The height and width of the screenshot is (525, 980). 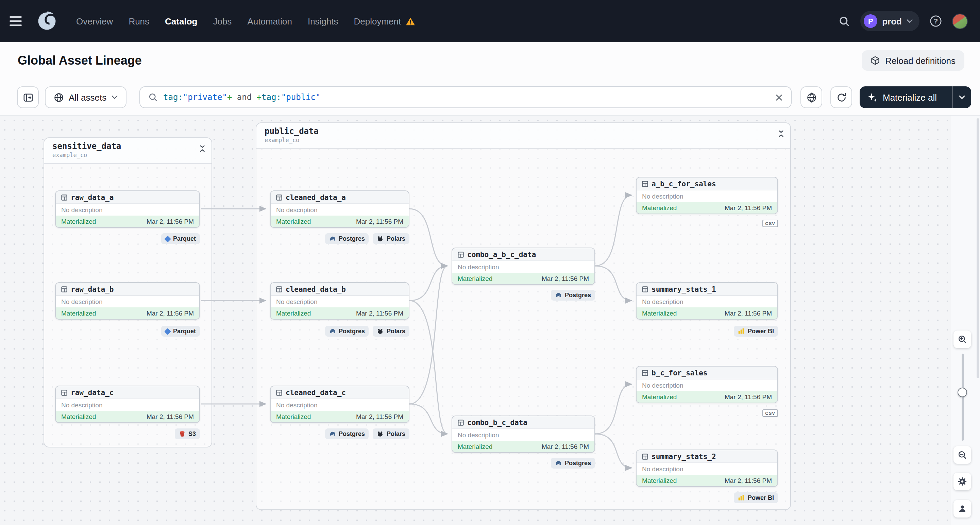 I want to click on graph-settings-button, so click(x=963, y=482).